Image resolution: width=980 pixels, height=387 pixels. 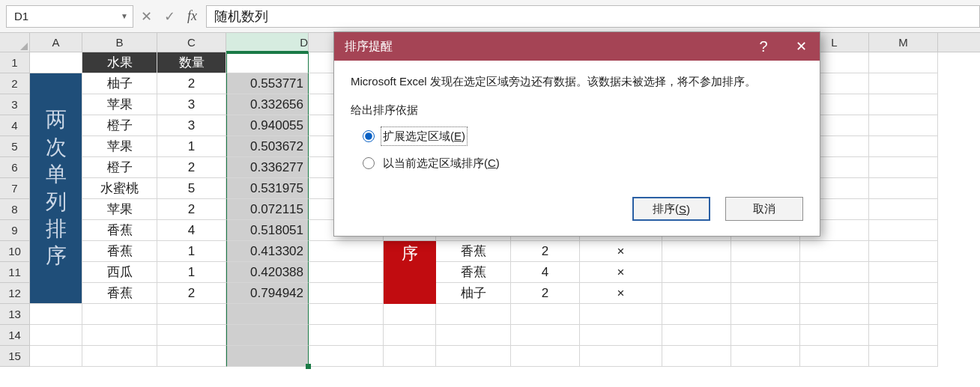 I want to click on cell: 0.336277, so click(x=267, y=168).